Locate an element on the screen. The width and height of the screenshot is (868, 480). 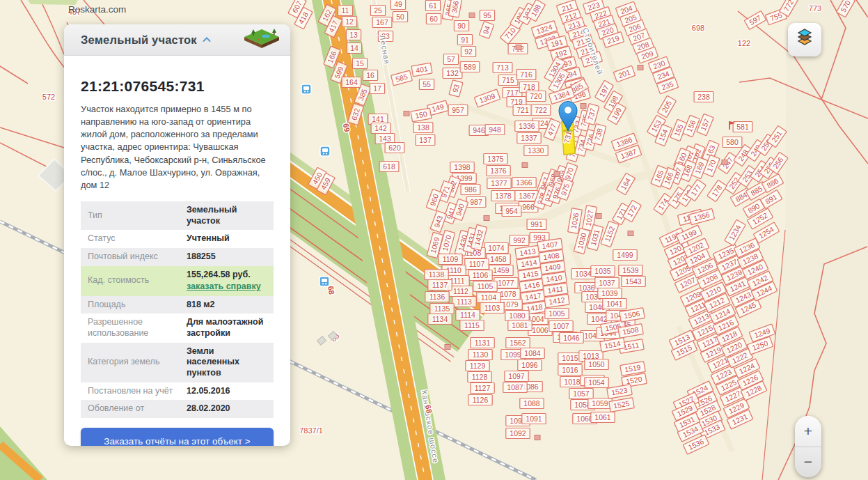
parcel: 132 is located at coordinates (452, 74).